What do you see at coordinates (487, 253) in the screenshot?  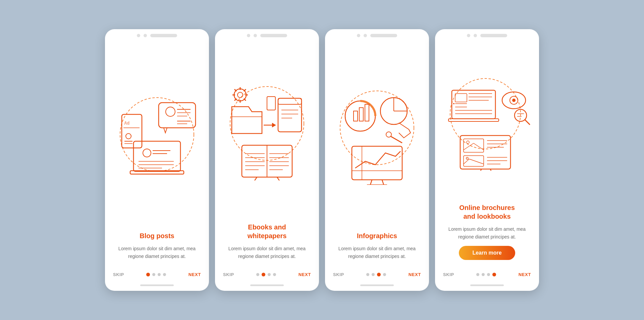 I see `learn-more-button: Learn more` at bounding box center [487, 253].